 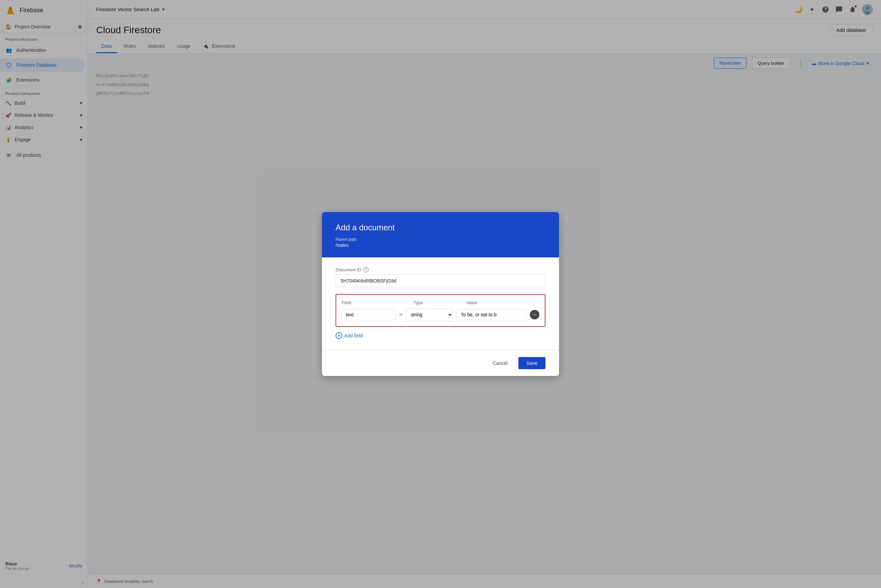 What do you see at coordinates (401, 315) in the screenshot?
I see `equals-sign: =` at bounding box center [401, 315].